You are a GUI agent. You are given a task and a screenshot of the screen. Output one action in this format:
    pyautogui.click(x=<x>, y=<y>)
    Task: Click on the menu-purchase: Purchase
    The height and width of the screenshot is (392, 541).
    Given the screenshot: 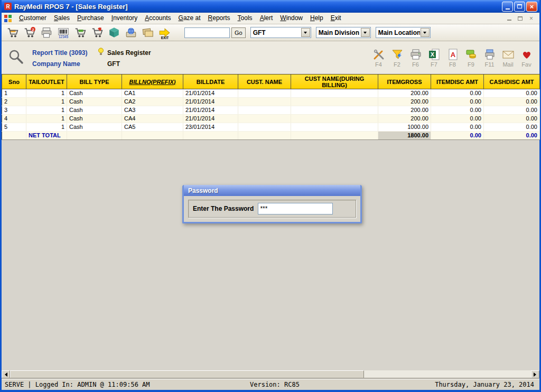 What is the action you would take?
    pyautogui.click(x=91, y=18)
    